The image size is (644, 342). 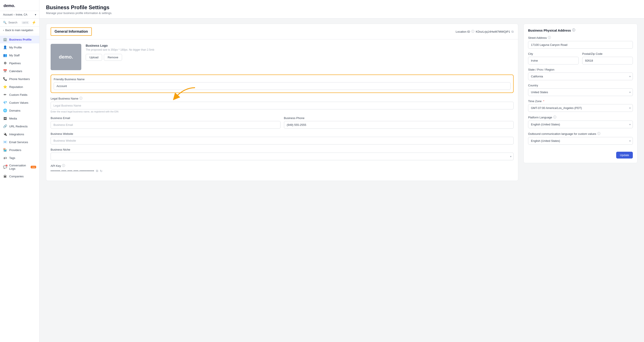 I want to click on postal-input, so click(x=608, y=61).